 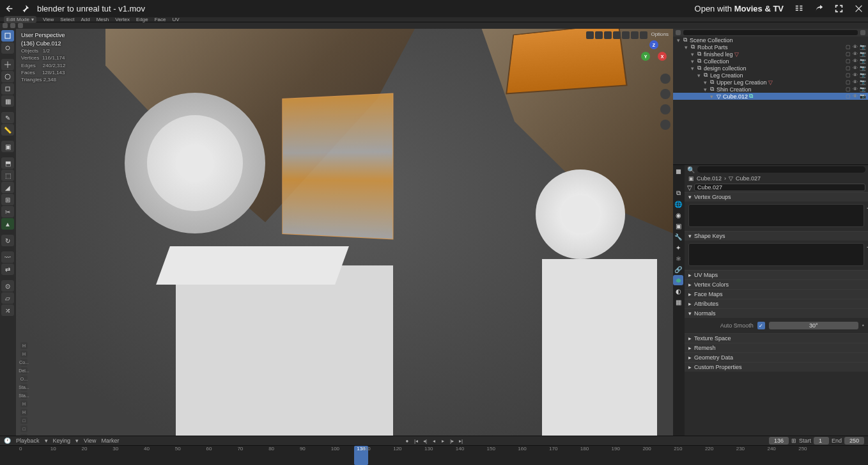 What do you see at coordinates (8, 200) in the screenshot?
I see `tool-loopcut: ⊞` at bounding box center [8, 200].